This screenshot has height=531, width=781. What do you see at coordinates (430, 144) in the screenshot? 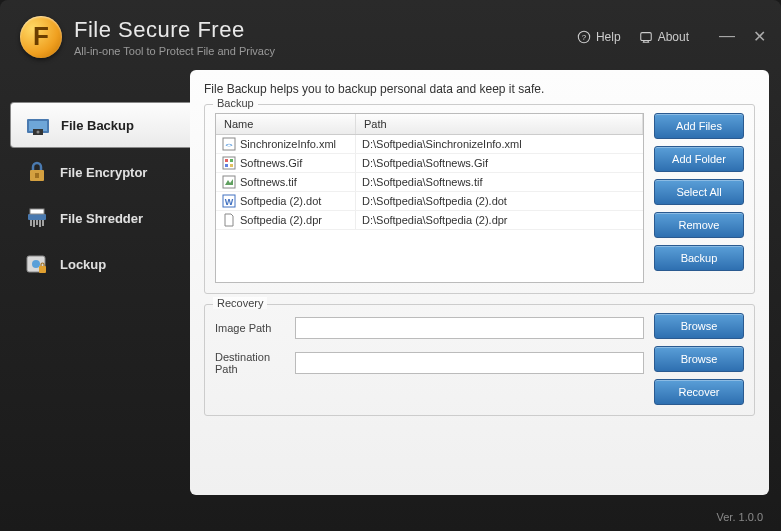
I see `table-row: <>SinchronizeInfo.xmlD:\Softpedia\Sinchr…` at bounding box center [430, 144].